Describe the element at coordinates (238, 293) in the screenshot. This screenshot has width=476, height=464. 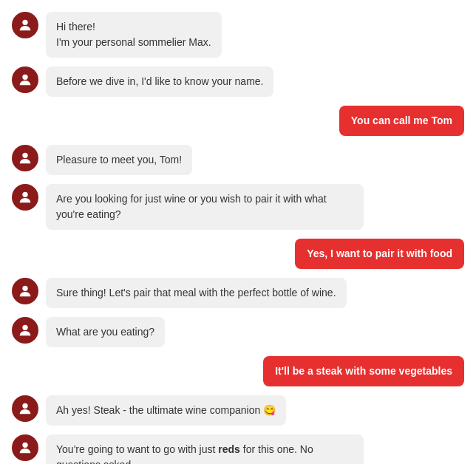
I see `message-row: Sure thing! Let's pair that meal with th…` at that location.